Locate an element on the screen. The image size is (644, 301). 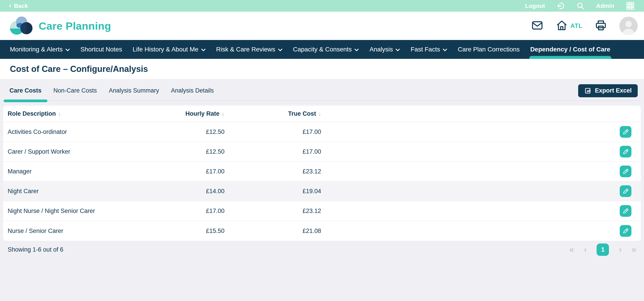
main-nav: Monitoring & Alerts Shortcut Notes Life is located at coordinates (322, 50).